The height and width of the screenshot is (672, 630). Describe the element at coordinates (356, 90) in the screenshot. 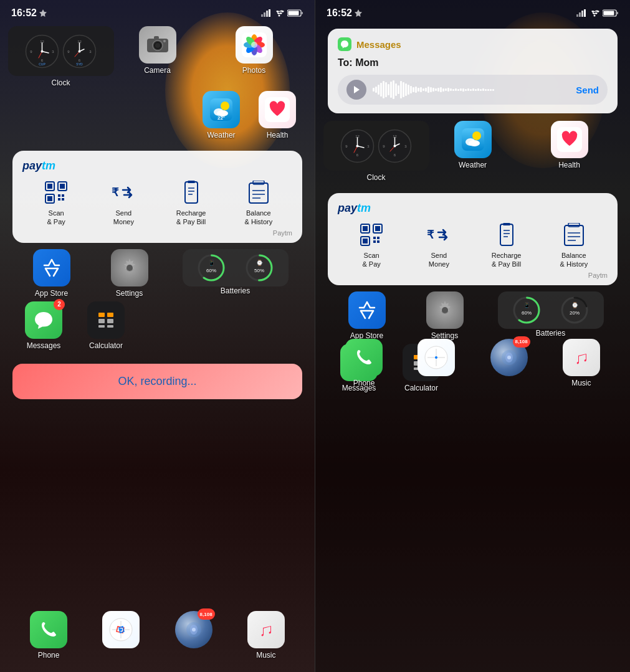

I see `play-button` at that location.